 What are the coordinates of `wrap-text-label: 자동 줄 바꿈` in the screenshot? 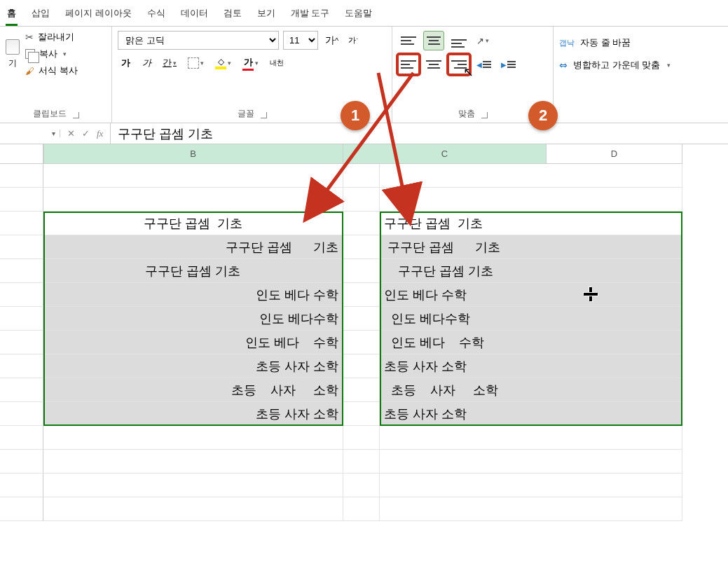 It's located at (605, 43).